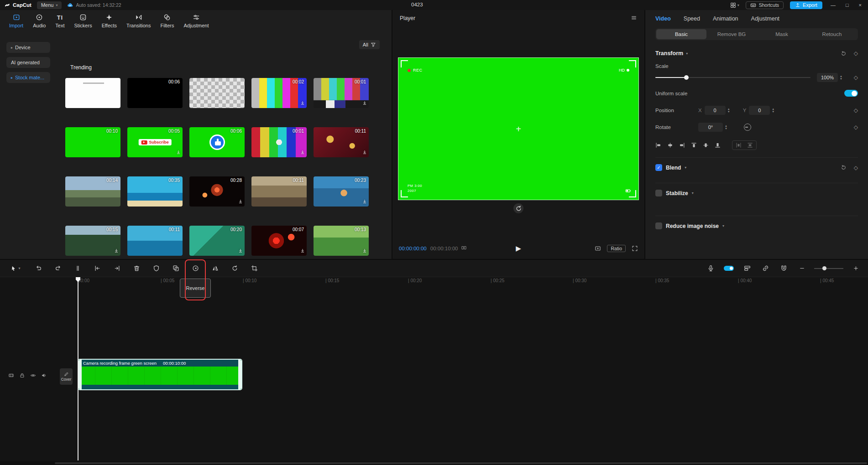 The width and height of the screenshot is (868, 465). What do you see at coordinates (832, 34) in the screenshot?
I see `subtab-retouch: Retouch` at bounding box center [832, 34].